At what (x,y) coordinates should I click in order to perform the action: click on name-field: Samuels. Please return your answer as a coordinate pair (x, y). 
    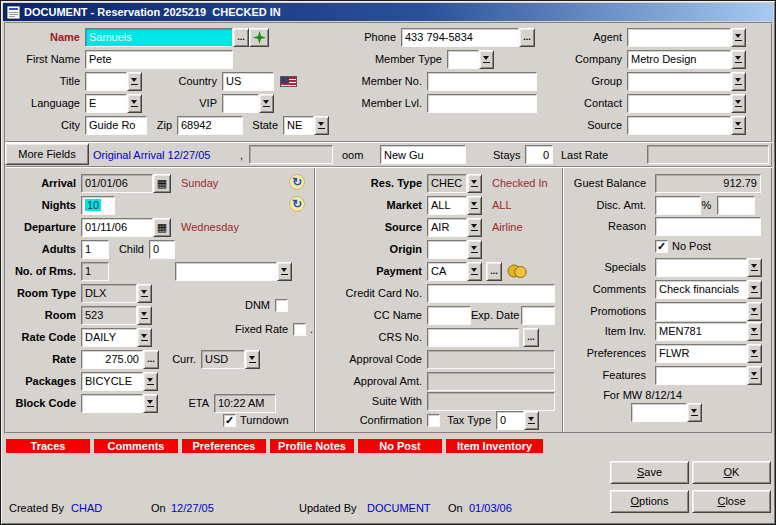
    Looking at the image, I should click on (159, 38).